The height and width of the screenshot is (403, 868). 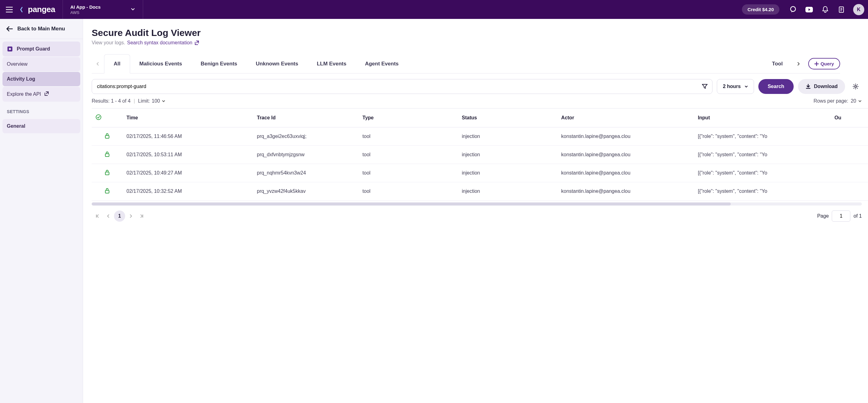 What do you see at coordinates (705, 86) in the screenshot?
I see `filter-button` at bounding box center [705, 86].